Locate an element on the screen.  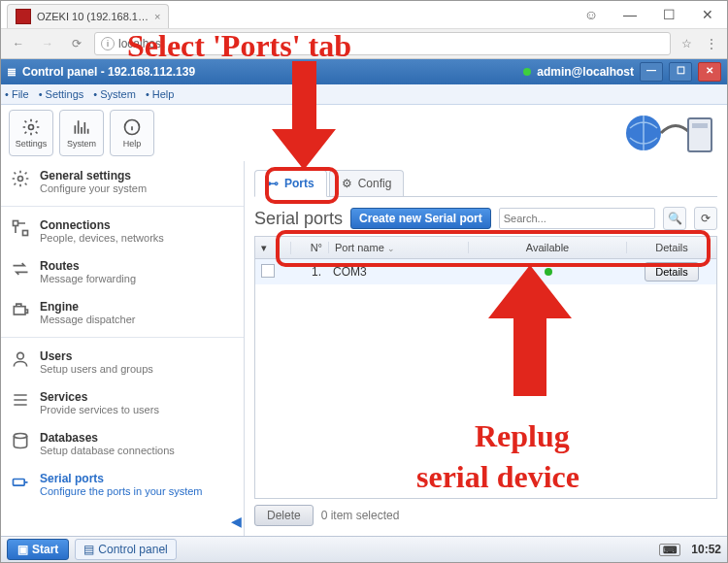
sidebar-label: Engine is located at coordinates (87, 307).